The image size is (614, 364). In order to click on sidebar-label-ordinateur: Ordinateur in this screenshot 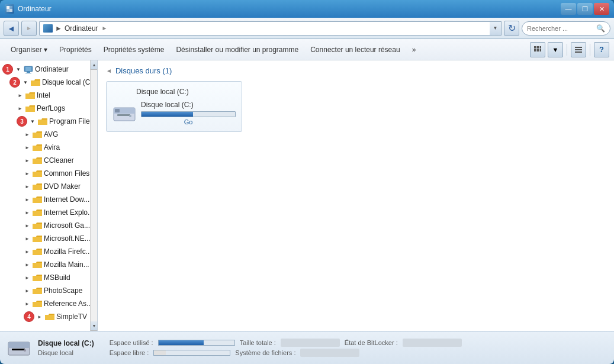, I will do `click(66, 69)`.